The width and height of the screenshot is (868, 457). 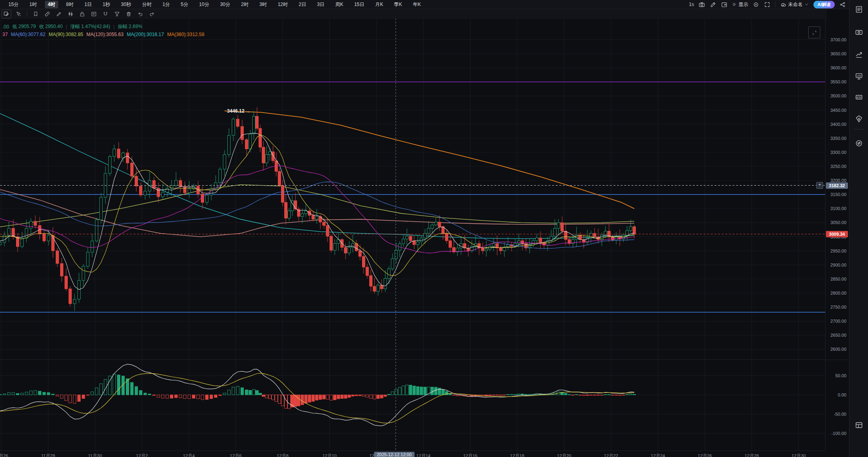 What do you see at coordinates (859, 144) in the screenshot?
I see `swap-icon` at bounding box center [859, 144].